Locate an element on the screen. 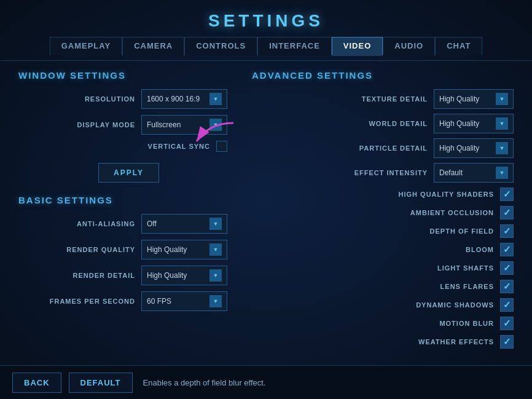 The image size is (532, 399). render-detail-value: High Quality is located at coordinates (177, 275).